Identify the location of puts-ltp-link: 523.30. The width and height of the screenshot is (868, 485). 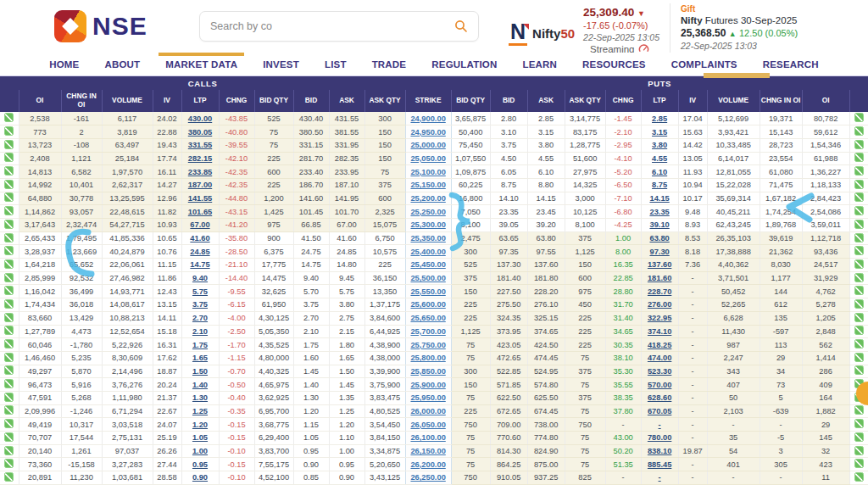
(659, 371).